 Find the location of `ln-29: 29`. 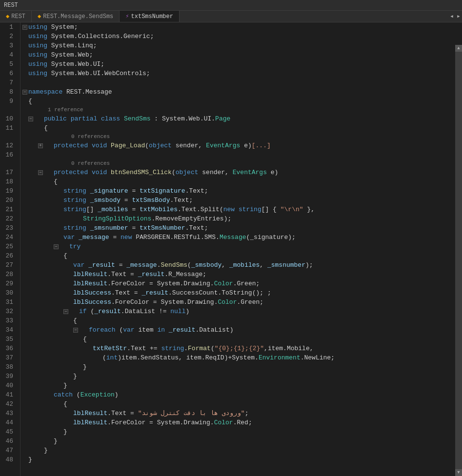

ln-29: 29 is located at coordinates (8, 284).